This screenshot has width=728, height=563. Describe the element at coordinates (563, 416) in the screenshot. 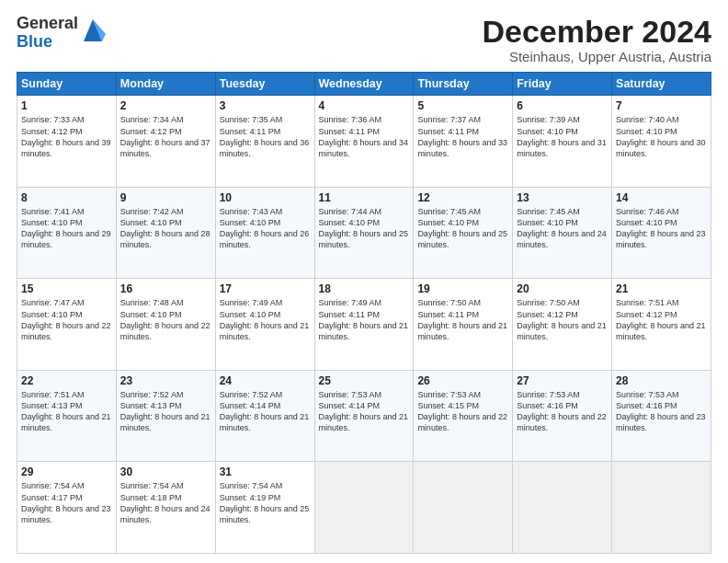

I see `calendar-cell: 27Sunrise: 7:53 AMSunset: 4:16 PMDayligh…` at that location.